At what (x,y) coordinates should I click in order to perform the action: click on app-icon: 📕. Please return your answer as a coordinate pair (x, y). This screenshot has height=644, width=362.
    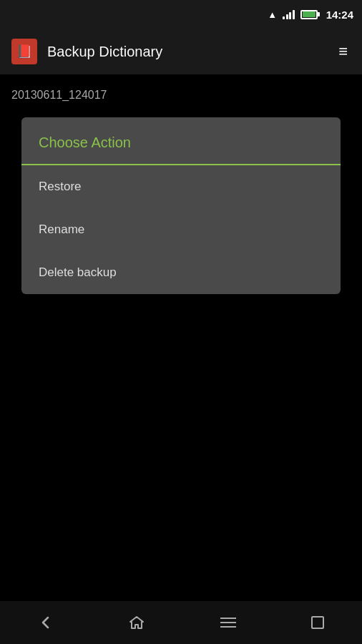
    Looking at the image, I should click on (24, 52).